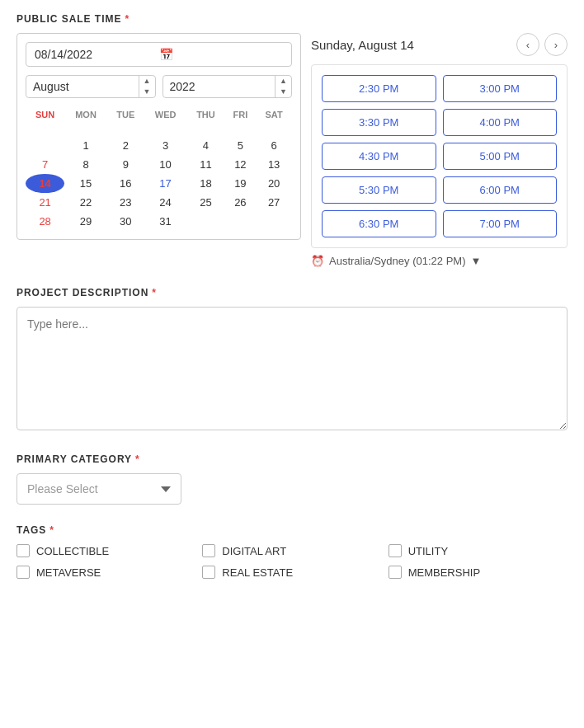 The width and height of the screenshot is (584, 728). I want to click on cal-day-10: 10, so click(165, 165).